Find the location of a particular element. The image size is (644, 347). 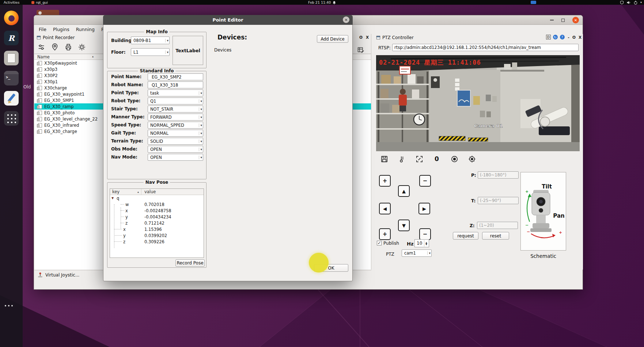

gear-icon is located at coordinates (82, 47).